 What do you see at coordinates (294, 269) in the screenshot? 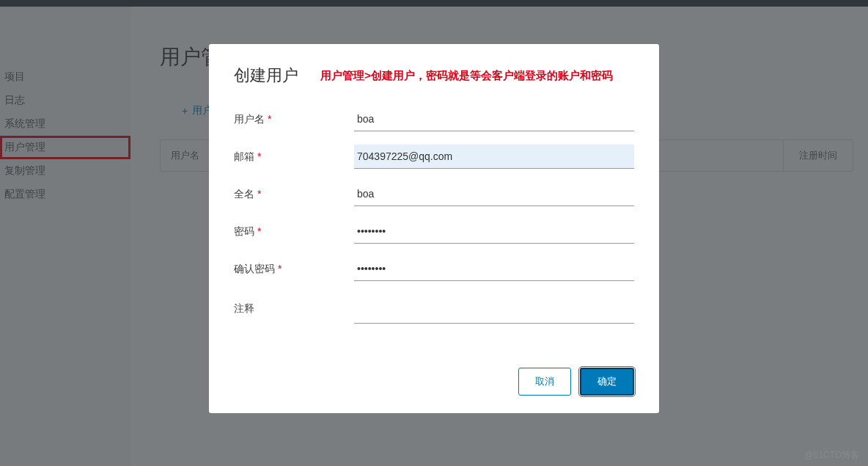
I see `label-confirm: 确认密码*` at bounding box center [294, 269].